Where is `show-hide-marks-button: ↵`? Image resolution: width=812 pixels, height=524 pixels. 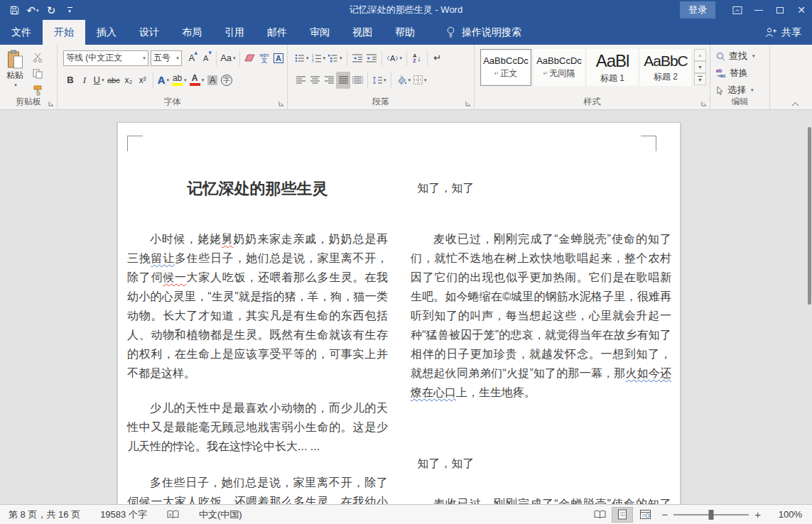
show-hide-marks-button: ↵ is located at coordinates (438, 58).